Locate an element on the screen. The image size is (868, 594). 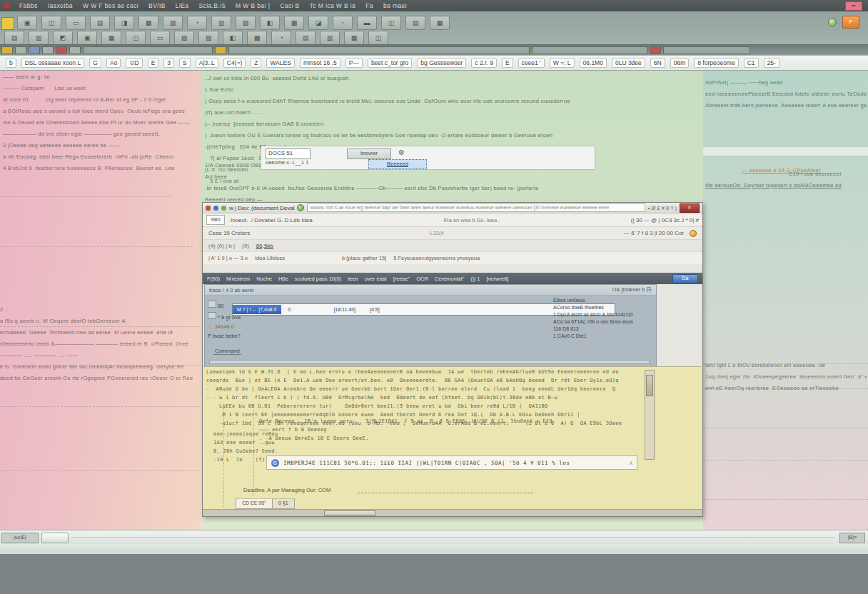
orange-tool-button: F is located at coordinates (851, 22).